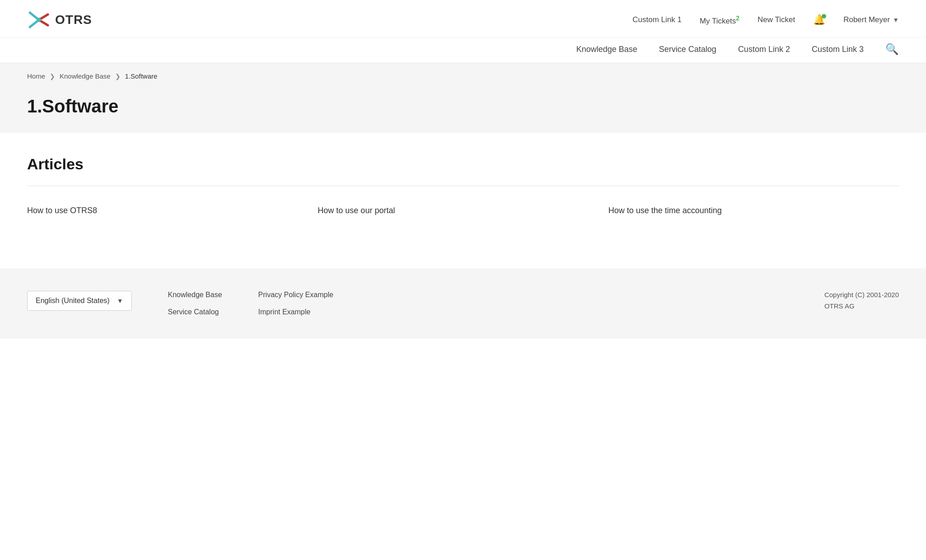 This screenshot has width=926, height=560. What do you see at coordinates (896, 20) in the screenshot?
I see `chevron-down-icon: ▼` at bounding box center [896, 20].